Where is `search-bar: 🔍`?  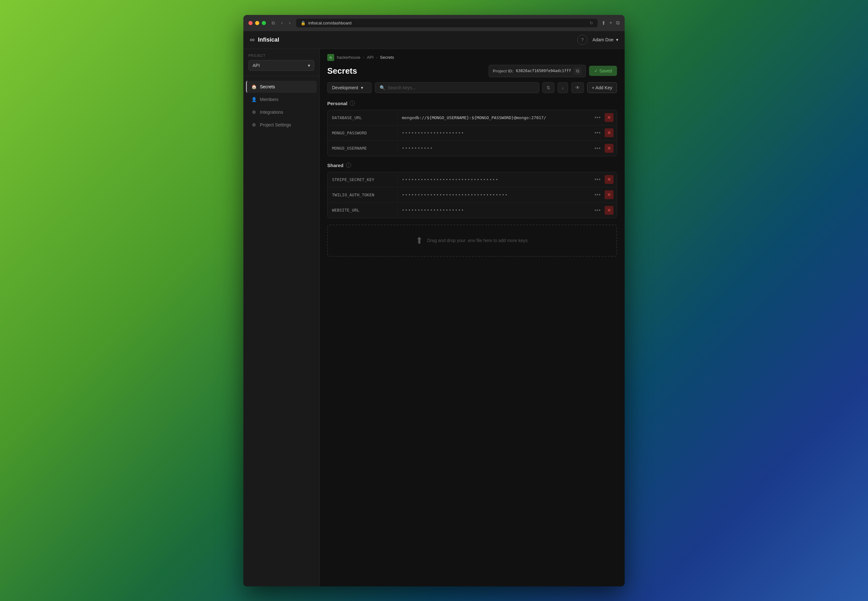 search-bar: 🔍 is located at coordinates (457, 87).